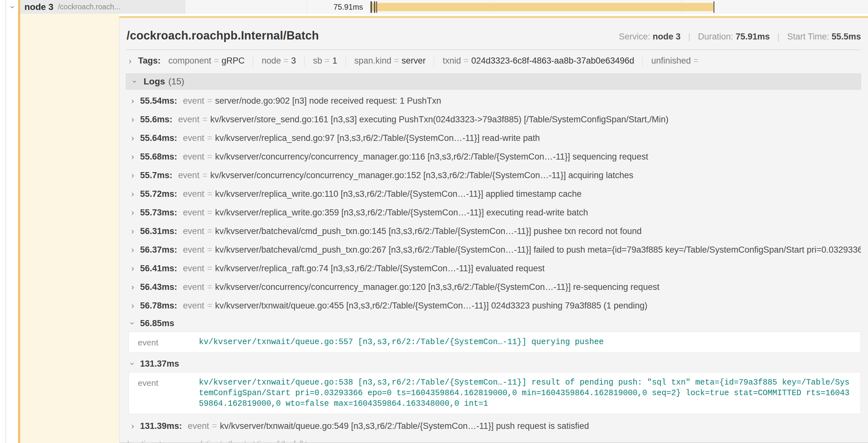  What do you see at coordinates (493, 287) in the screenshot?
I see `log-row: › 56.43ms: event = kv/kvserver/concurren…` at bounding box center [493, 287].